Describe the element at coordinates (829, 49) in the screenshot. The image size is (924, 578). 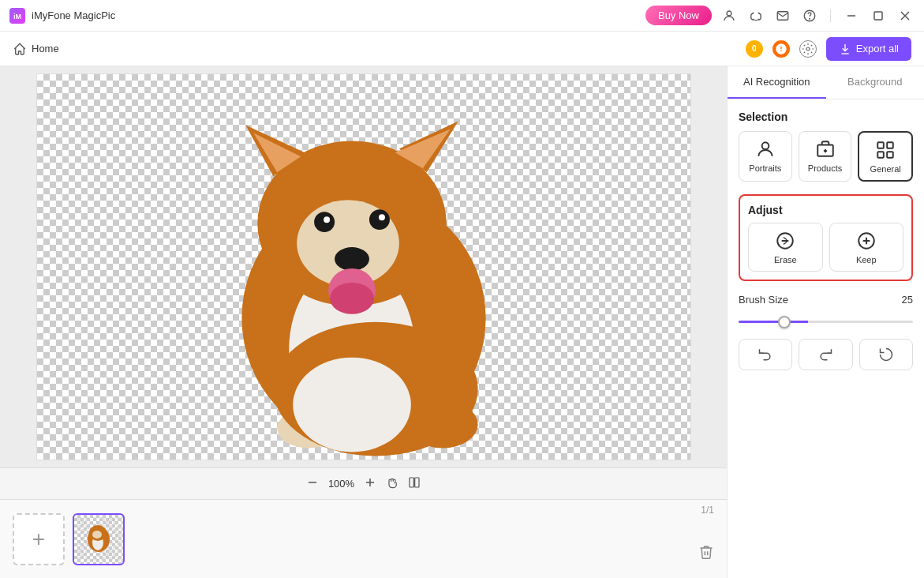
I see `toolbar-right: 0 Export all` at that location.